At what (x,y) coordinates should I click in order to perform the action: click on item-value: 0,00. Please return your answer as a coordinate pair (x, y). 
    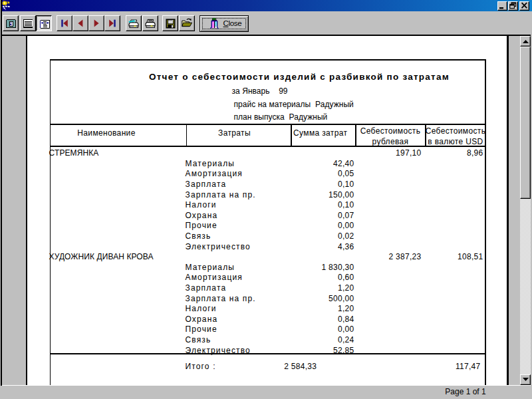
    Looking at the image, I should click on (346, 330).